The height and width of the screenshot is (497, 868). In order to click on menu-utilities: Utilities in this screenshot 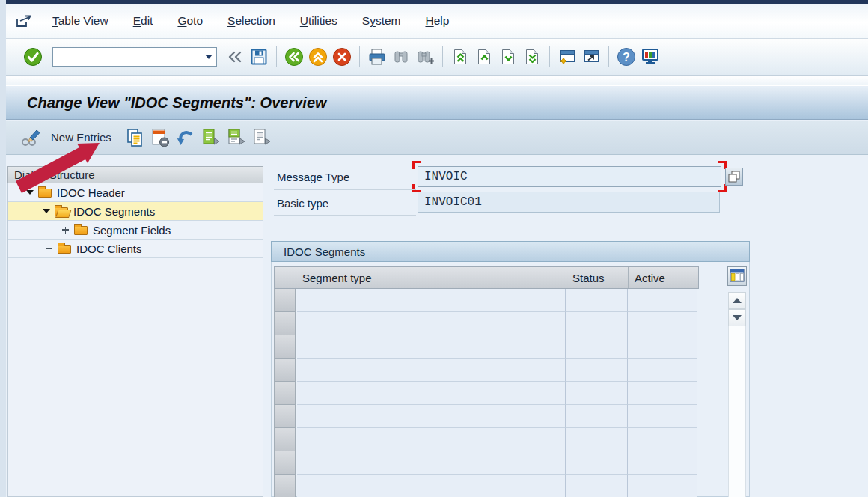, I will do `click(319, 21)`.